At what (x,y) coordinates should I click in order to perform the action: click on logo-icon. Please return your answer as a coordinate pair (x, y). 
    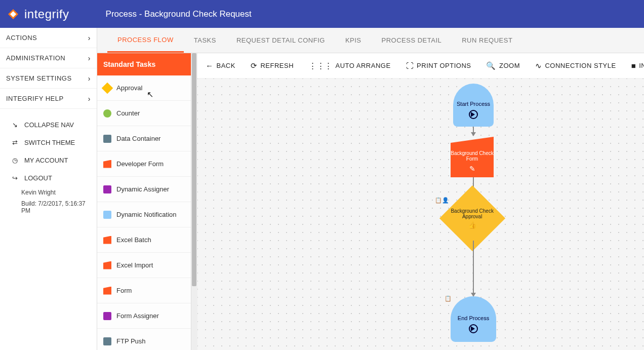
    Looking at the image, I should click on (13, 14).